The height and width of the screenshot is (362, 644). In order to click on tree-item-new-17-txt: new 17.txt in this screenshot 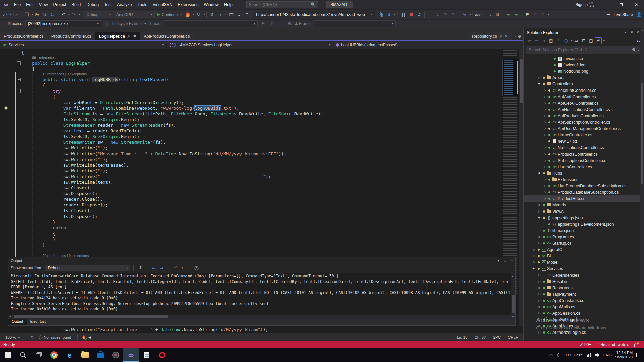, I will do `click(584, 141)`.